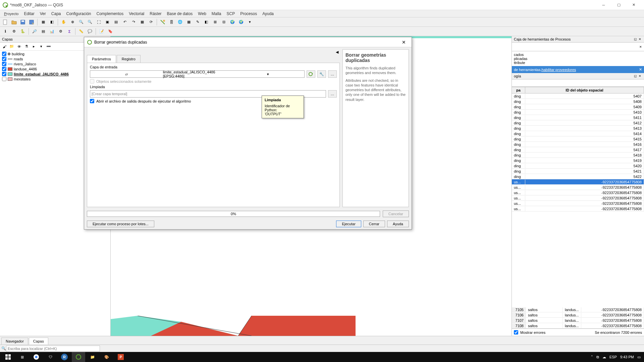 The height and width of the screenshot is (362, 644). I want to click on zoom-selection-icon: ▣, so click(107, 22).